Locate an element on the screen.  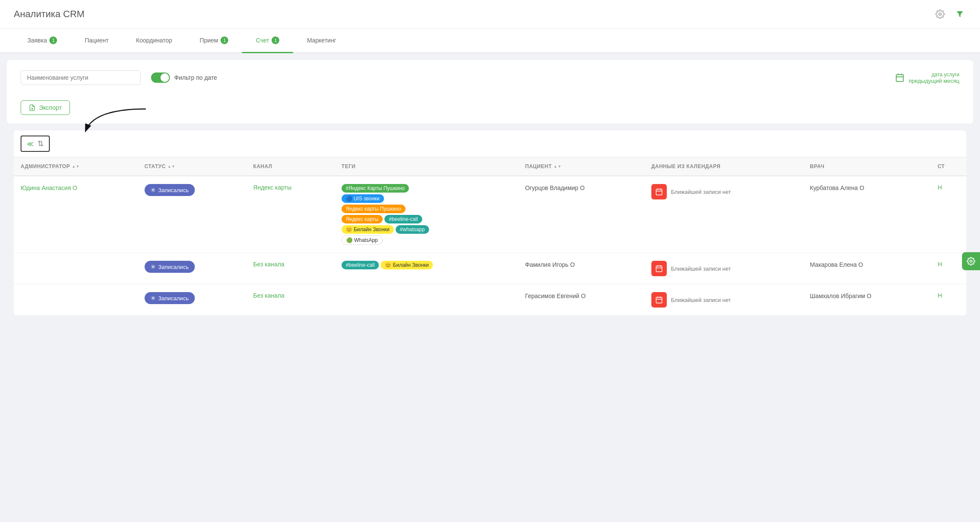
doctor-name: Шамхалов Ибрагим О is located at coordinates (841, 296).